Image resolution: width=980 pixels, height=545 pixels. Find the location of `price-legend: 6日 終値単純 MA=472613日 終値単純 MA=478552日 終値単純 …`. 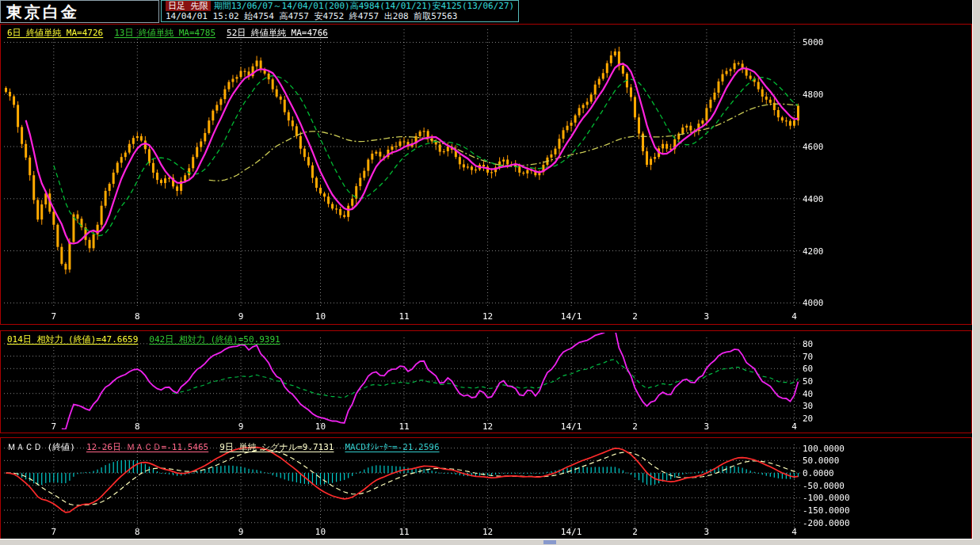

price-legend: 6日 終値単純 MA=472613日 終値単純 MA=478552日 終値単純 … is located at coordinates (173, 33).